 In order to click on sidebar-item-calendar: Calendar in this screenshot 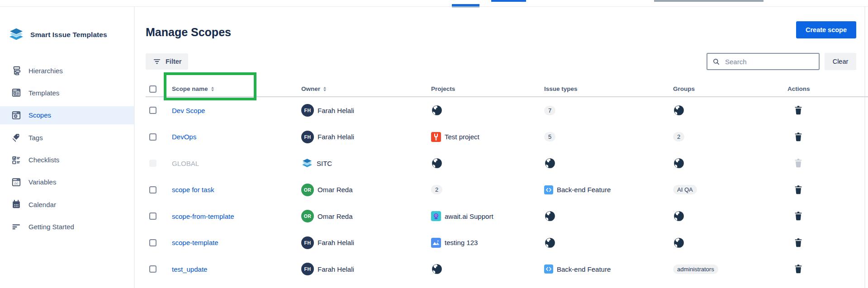, I will do `click(67, 204)`.